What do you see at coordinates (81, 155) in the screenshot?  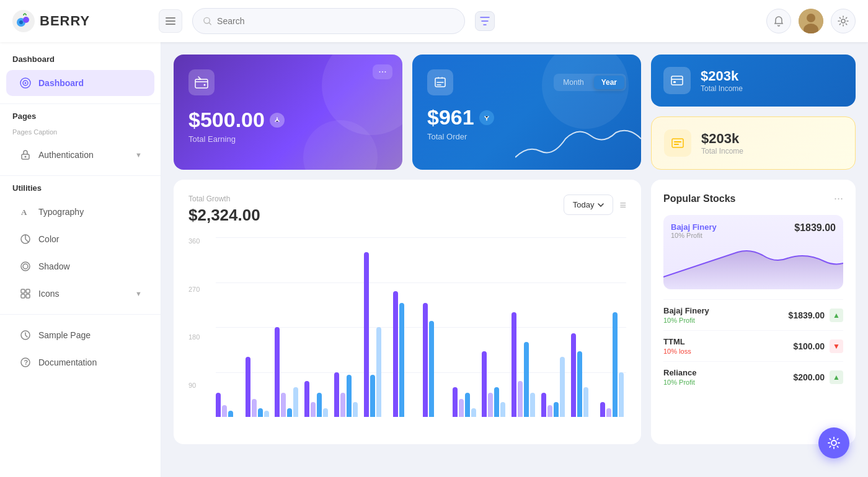 I see `sidebar-item-authentication: Authentication ▼` at bounding box center [81, 155].